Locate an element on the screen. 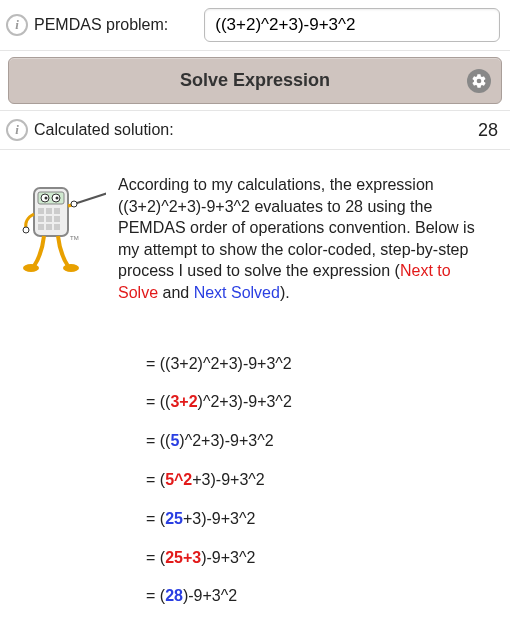  description-text: According to my calculations, the expres… is located at coordinates (306, 239).